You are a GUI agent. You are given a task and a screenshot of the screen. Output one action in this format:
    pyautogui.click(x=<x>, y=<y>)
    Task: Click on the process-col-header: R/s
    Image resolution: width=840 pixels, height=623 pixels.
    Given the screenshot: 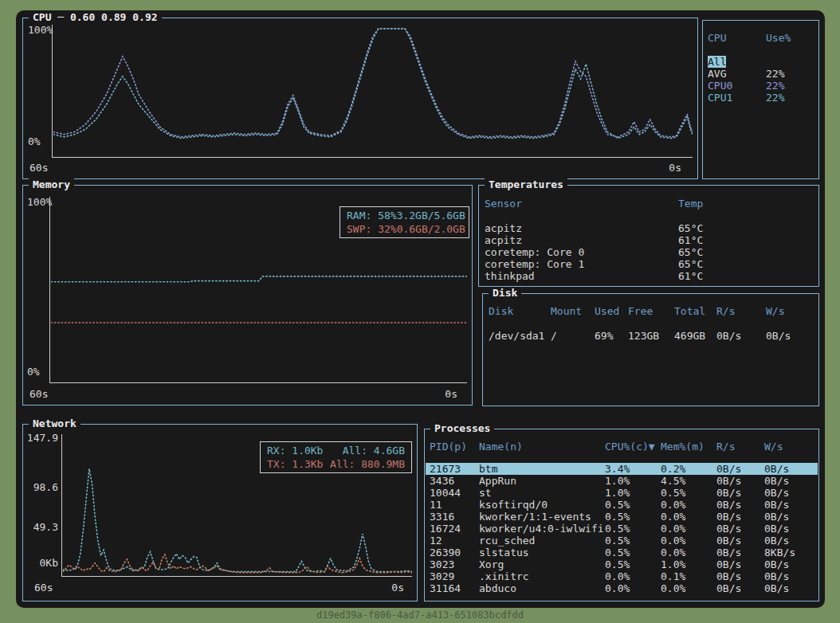 What is the action you would take?
    pyautogui.click(x=740, y=446)
    